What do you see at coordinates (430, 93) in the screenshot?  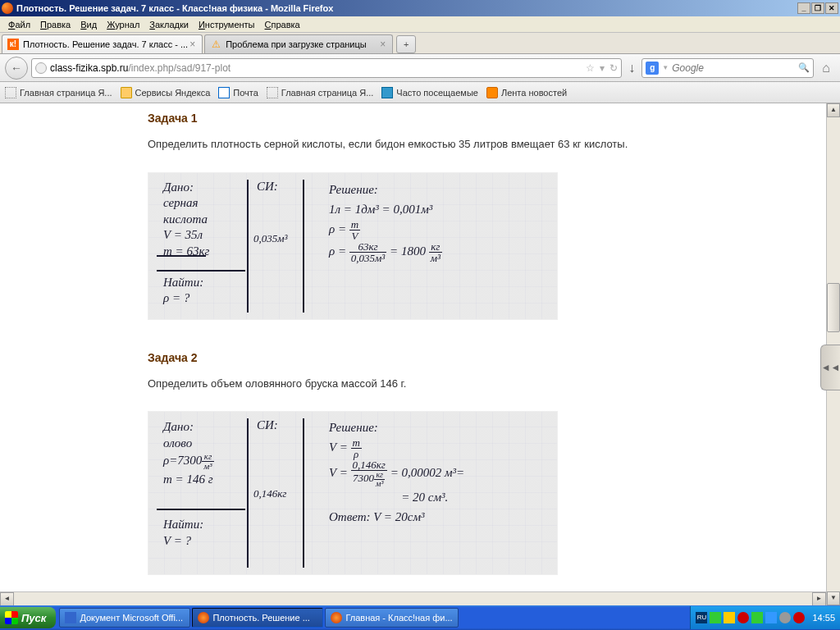 I see `bookmark-item: Часто посещаемые` at bounding box center [430, 93].